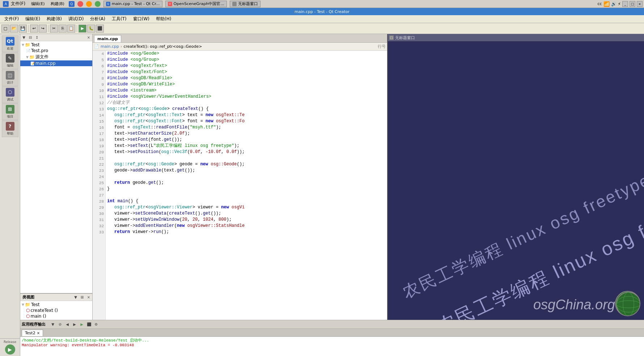 Image resolution: width=644 pixels, height=356 pixels. What do you see at coordinates (10, 195) in the screenshot?
I see `left-sidebar: Qt 欢迎 ✎ 编辑 ◫ 设计 ⬡ 调试 ⊞ 项目 ? 帮助 Release ▶` at bounding box center [10, 195].